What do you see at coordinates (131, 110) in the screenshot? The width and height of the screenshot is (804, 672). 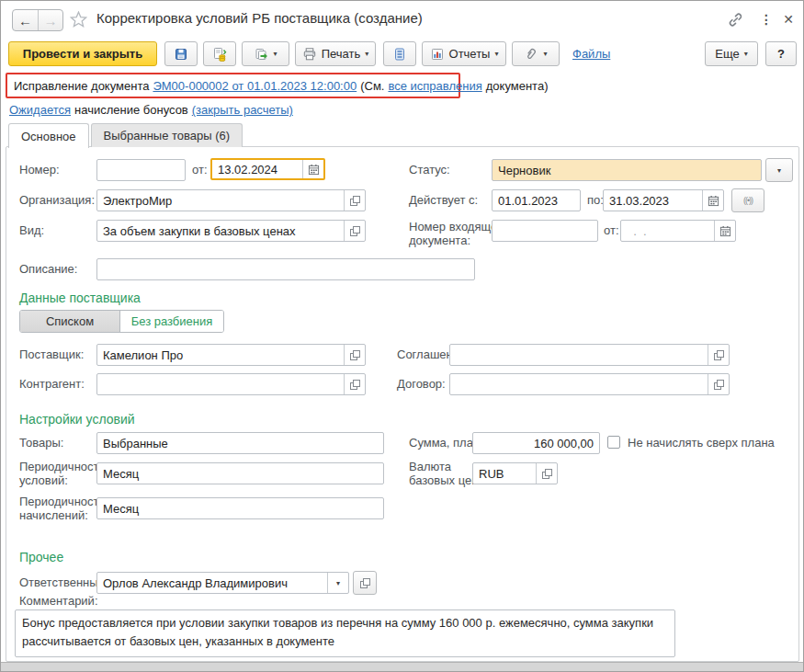 I see `bonus-text: начисление бонусов` at bounding box center [131, 110].